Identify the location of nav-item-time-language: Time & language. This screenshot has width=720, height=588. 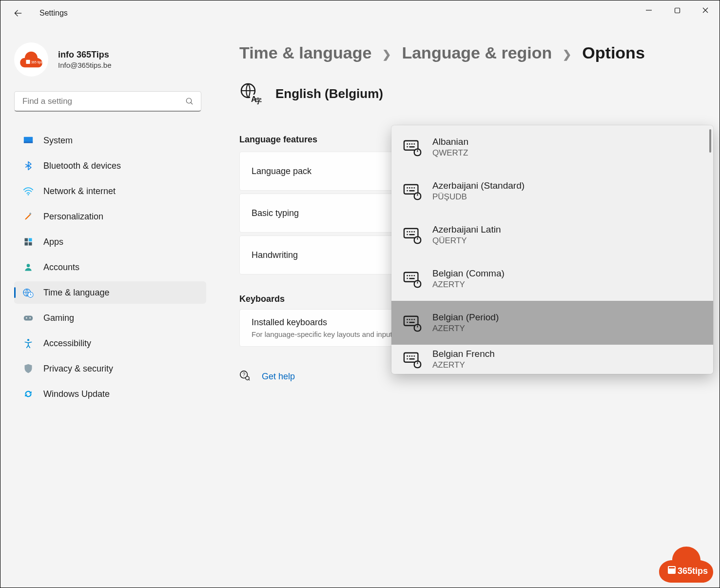
(110, 293).